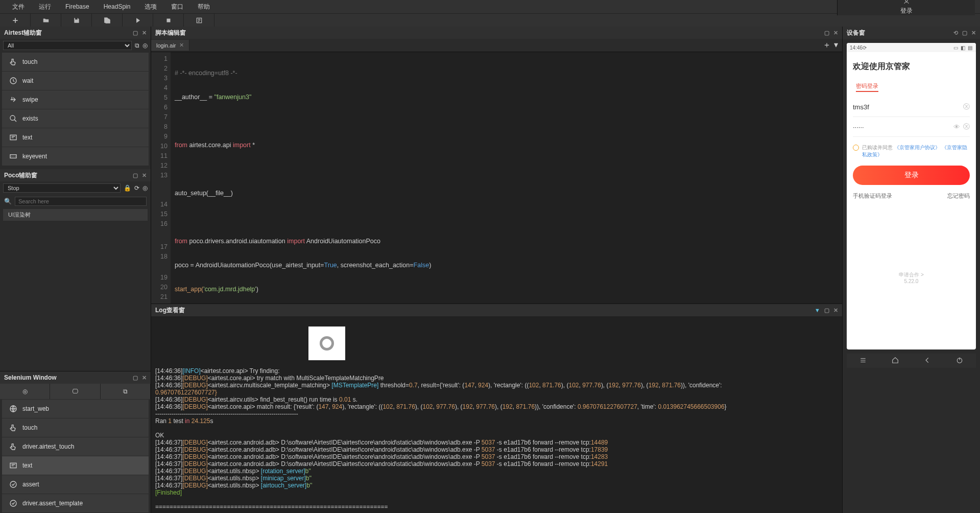  I want to click on gutter: 12345678910111213 141516 1718 192021 22, so click(161, 178).